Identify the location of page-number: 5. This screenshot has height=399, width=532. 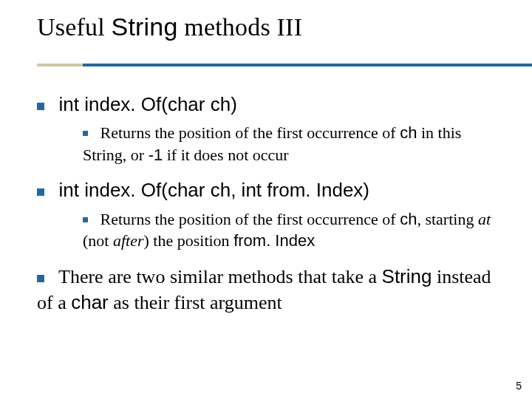
(519, 386).